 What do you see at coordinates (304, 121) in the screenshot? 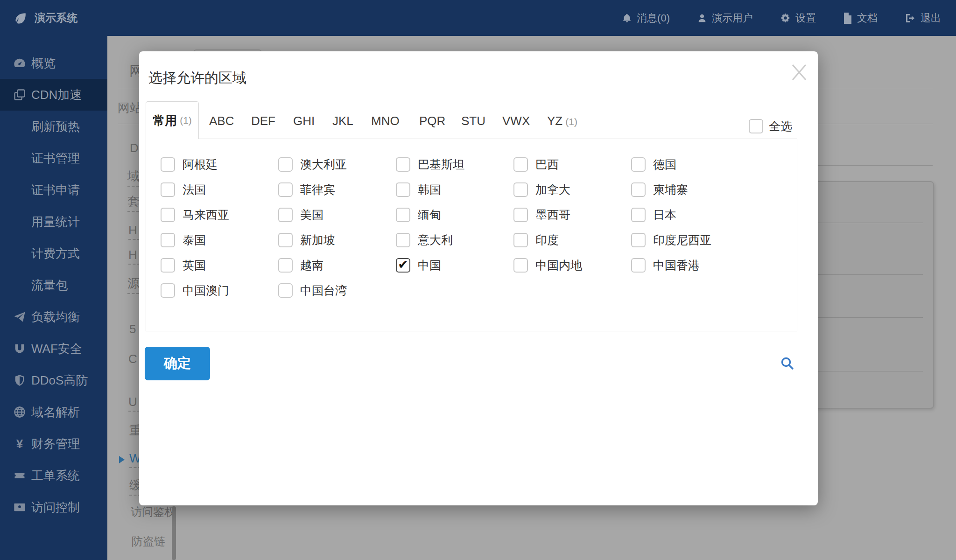
I see `tab-ghi: GHI` at bounding box center [304, 121].